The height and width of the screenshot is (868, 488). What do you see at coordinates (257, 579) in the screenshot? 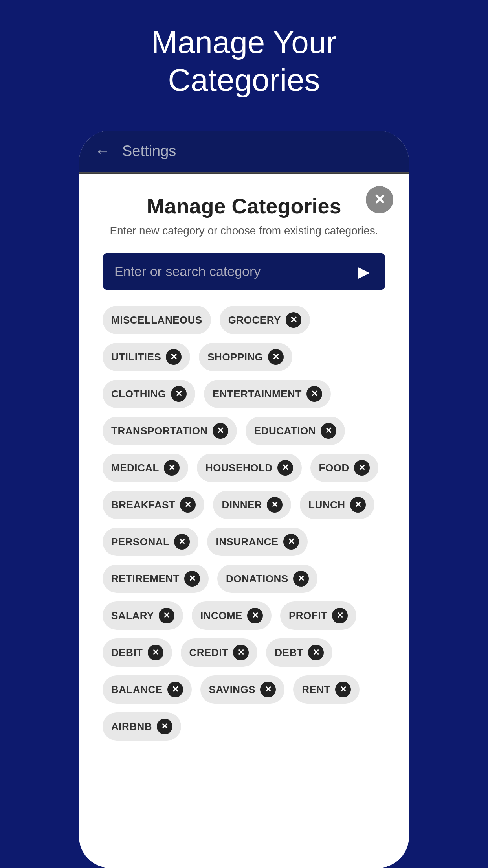
I see `tag-label: DONATIONS` at bounding box center [257, 579].